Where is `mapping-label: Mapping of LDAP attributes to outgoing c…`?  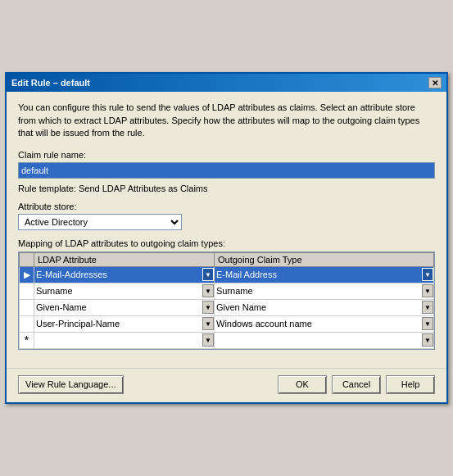 mapping-label: Mapping of LDAP attributes to outgoing c… is located at coordinates (226, 243).